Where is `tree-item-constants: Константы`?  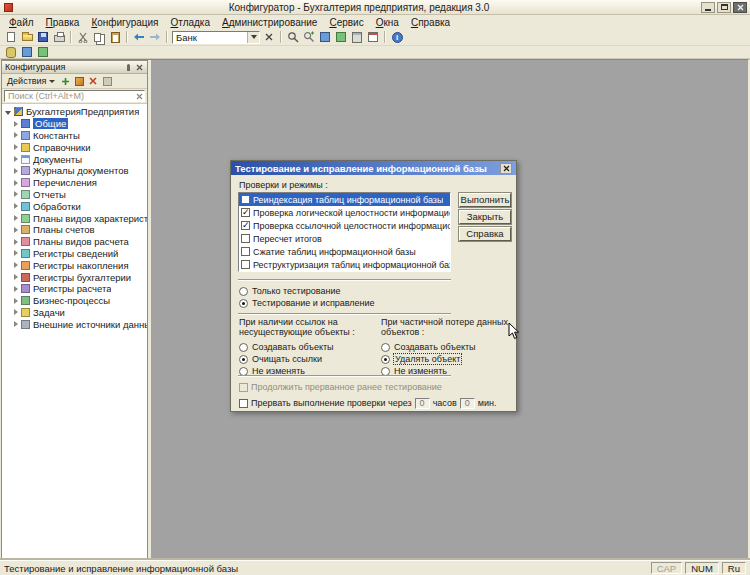
tree-item-constants: Константы is located at coordinates (74, 136).